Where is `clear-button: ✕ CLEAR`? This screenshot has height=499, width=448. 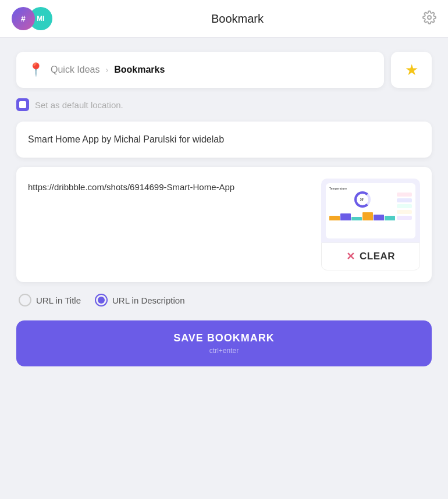 clear-button: ✕ CLEAR is located at coordinates (371, 256).